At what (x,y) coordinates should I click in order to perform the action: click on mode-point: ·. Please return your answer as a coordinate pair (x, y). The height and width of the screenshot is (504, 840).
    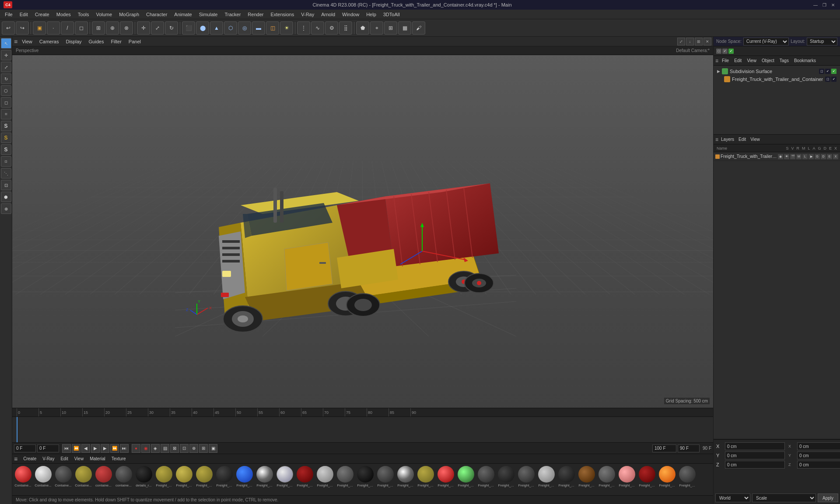
    Looking at the image, I should click on (53, 28).